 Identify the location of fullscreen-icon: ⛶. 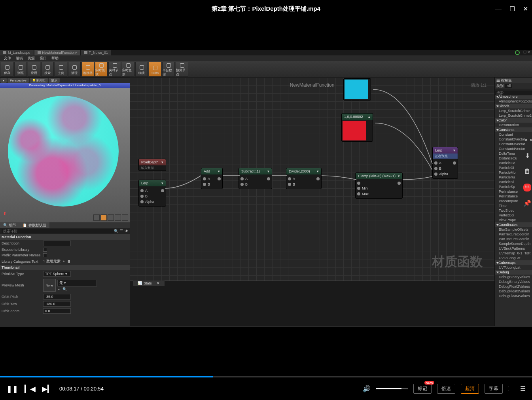
(511, 389).